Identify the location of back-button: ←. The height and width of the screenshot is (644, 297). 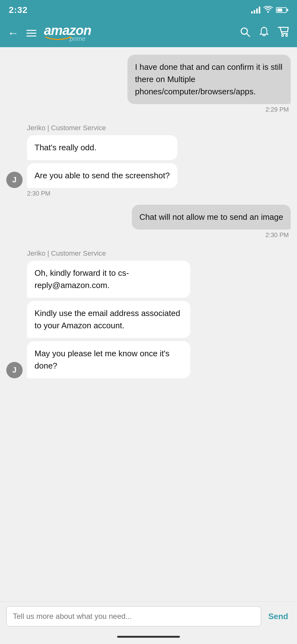
(13, 33).